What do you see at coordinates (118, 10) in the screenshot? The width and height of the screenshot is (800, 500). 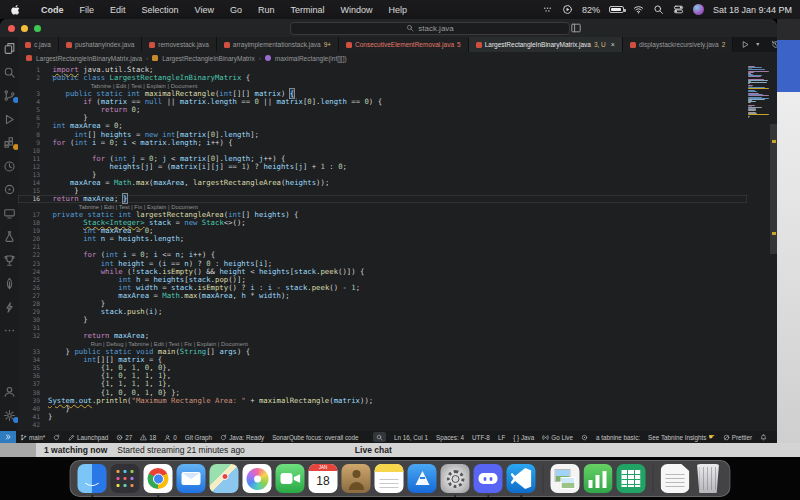 I see `menu-item-edit: Edit` at bounding box center [118, 10].